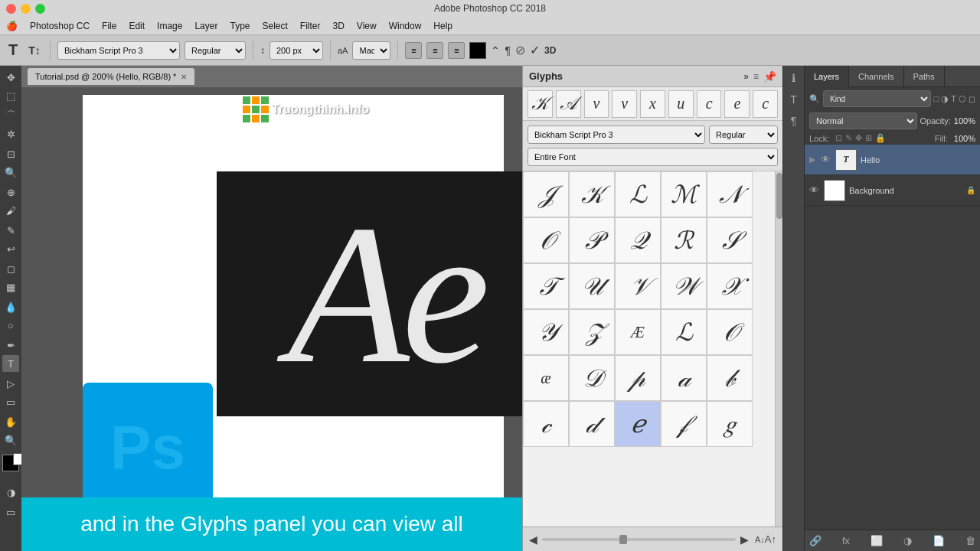  I want to click on glyph-font-select: Bickham Script Pro 3, so click(616, 135).